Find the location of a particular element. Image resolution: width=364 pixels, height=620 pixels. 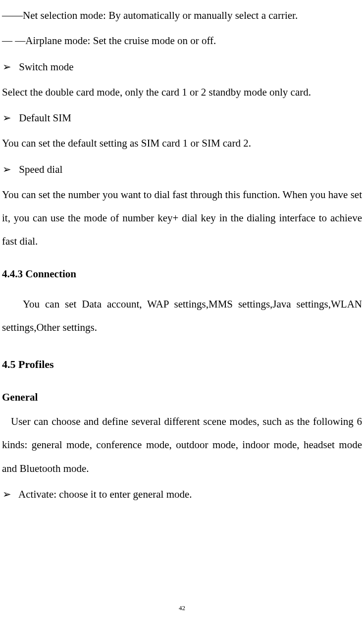

text-connection-body: You can set Data account, WAP settings,M… is located at coordinates (182, 316).